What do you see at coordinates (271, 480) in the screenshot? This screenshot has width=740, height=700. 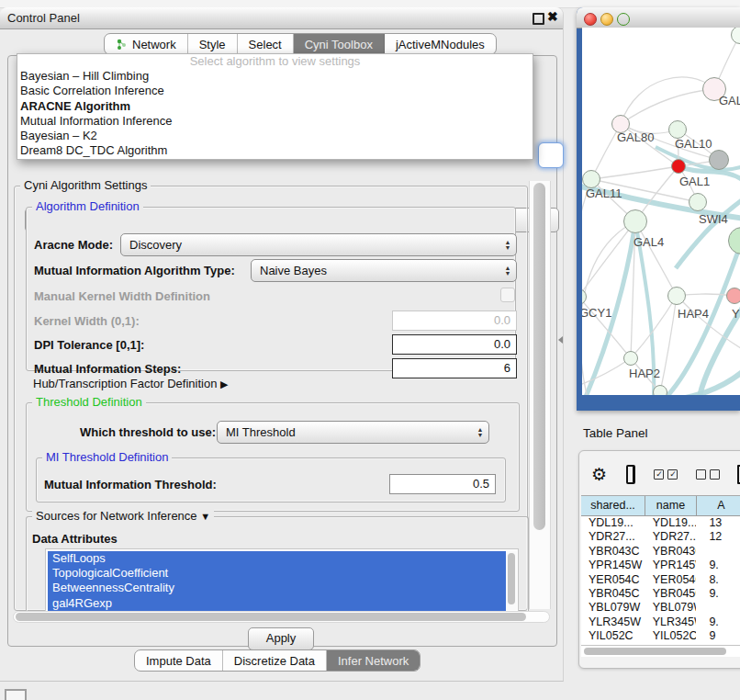 I see `mi-threshold-group: MI Threshold Definition Mutual Informati…` at bounding box center [271, 480].